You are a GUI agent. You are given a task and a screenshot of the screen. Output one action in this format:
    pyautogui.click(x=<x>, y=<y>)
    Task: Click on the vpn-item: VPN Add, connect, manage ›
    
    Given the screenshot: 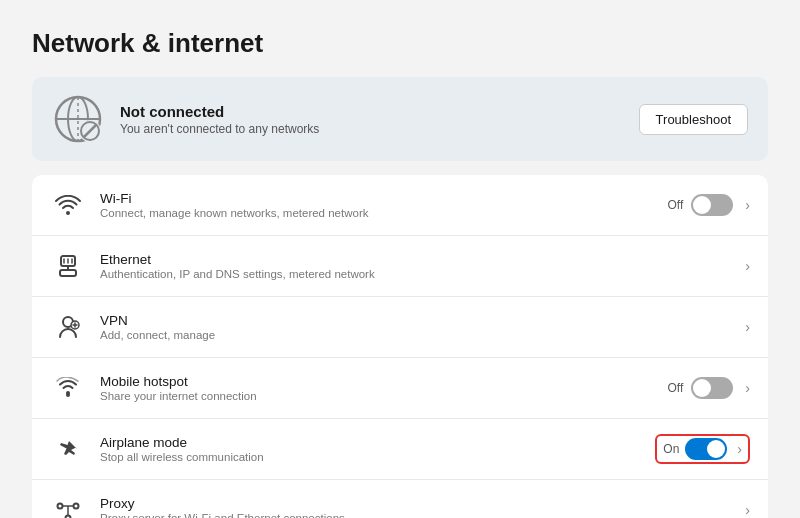 What is the action you would take?
    pyautogui.click(x=400, y=328)
    